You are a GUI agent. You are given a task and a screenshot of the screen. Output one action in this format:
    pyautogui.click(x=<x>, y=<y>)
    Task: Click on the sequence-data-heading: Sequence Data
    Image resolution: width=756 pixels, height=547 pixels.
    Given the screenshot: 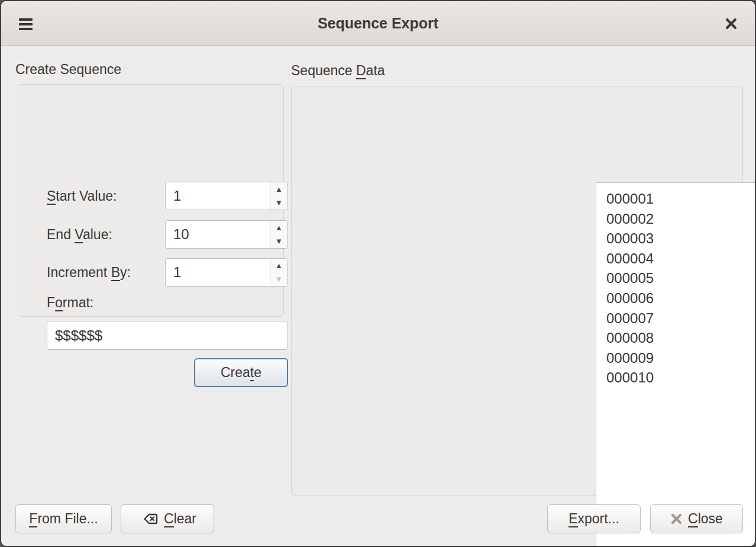 What is the action you would take?
    pyautogui.click(x=338, y=71)
    